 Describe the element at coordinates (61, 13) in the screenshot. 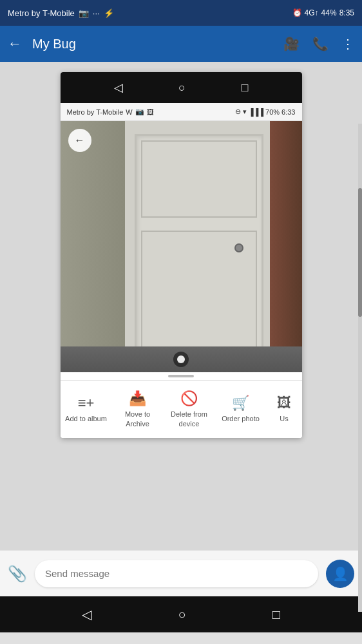

I see `carrier-info: Metro by T-Mobile 📷 ··· ⚡` at that location.